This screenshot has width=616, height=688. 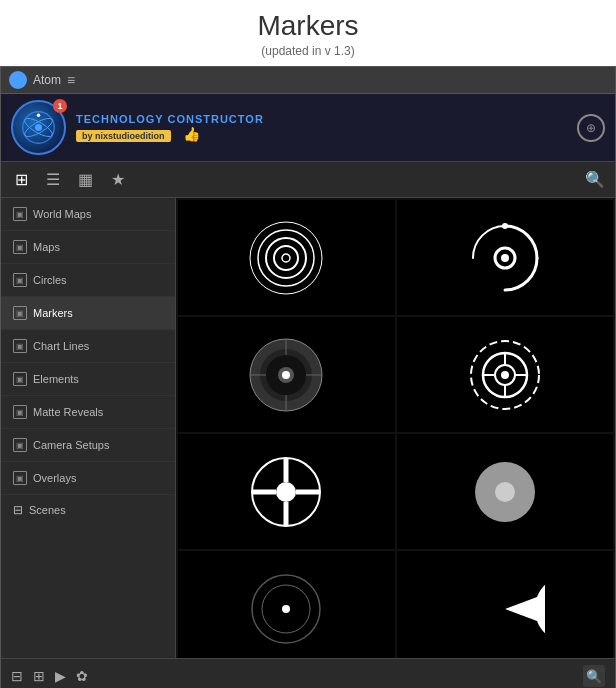 What do you see at coordinates (595, 180) in the screenshot?
I see `search-icon: 🔍` at bounding box center [595, 180].